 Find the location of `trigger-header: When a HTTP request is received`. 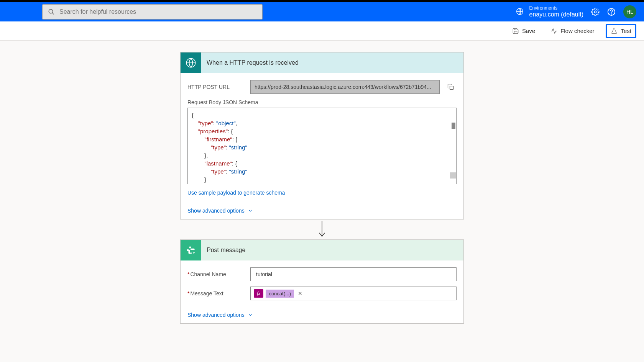

trigger-header: When a HTTP request is received is located at coordinates (322, 63).